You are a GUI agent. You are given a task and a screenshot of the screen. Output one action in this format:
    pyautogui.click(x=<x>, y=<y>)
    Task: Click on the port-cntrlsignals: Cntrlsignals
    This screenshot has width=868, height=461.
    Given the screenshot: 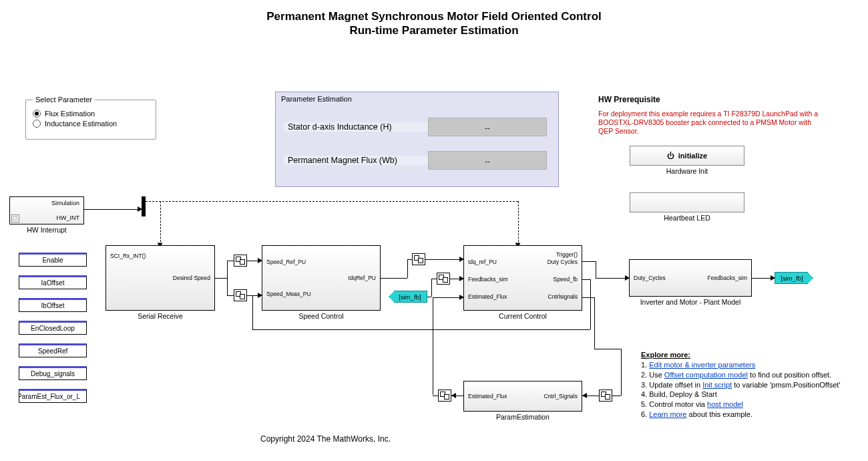 What is the action you would take?
    pyautogui.click(x=563, y=297)
    